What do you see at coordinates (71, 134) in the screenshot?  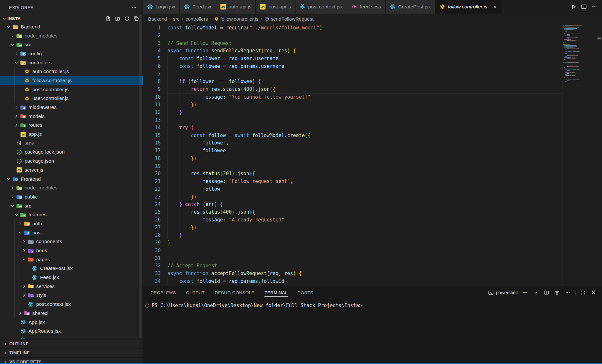 I see `tree-item-app-js: JSapp.js` at bounding box center [71, 134].